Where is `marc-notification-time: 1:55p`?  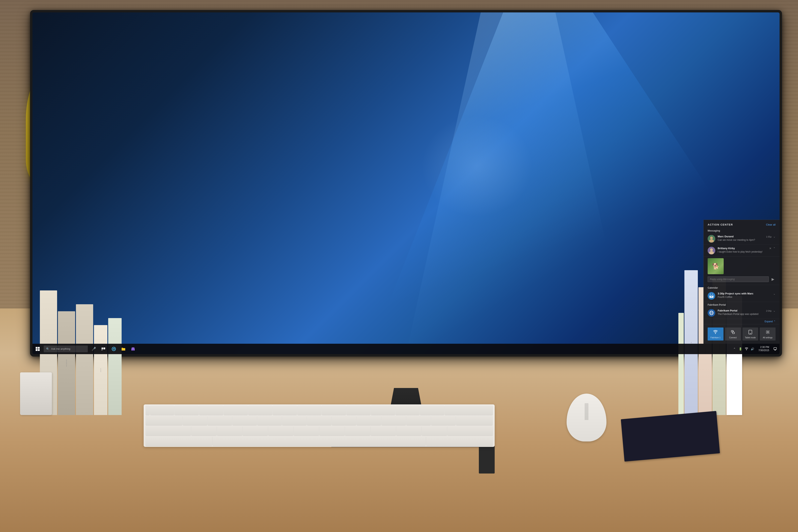 marc-notification-time: 1:55p is located at coordinates (769, 237).